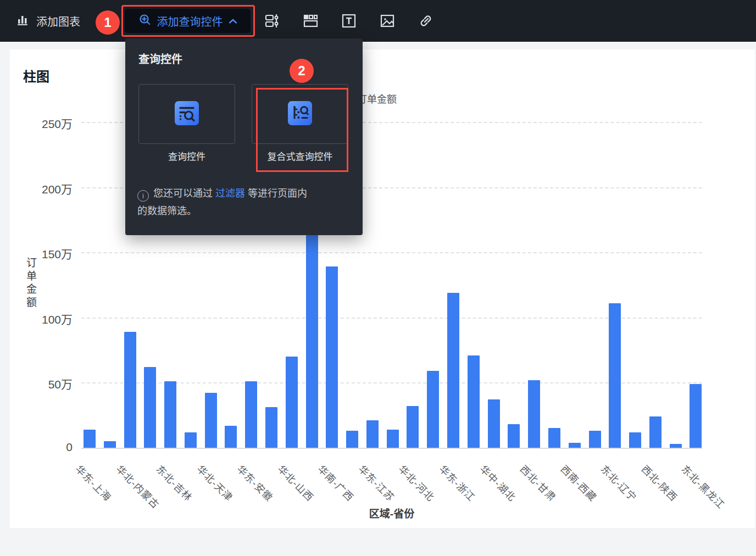 The width and height of the screenshot is (756, 556). Describe the element at coordinates (108, 23) in the screenshot. I see `annotation-badge-1: 1` at that location.